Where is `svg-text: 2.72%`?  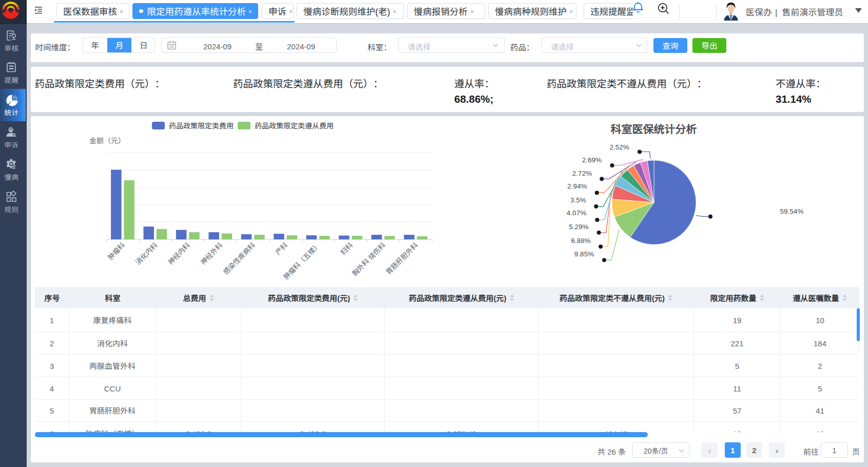
svg-text: 2.72% is located at coordinates (582, 173).